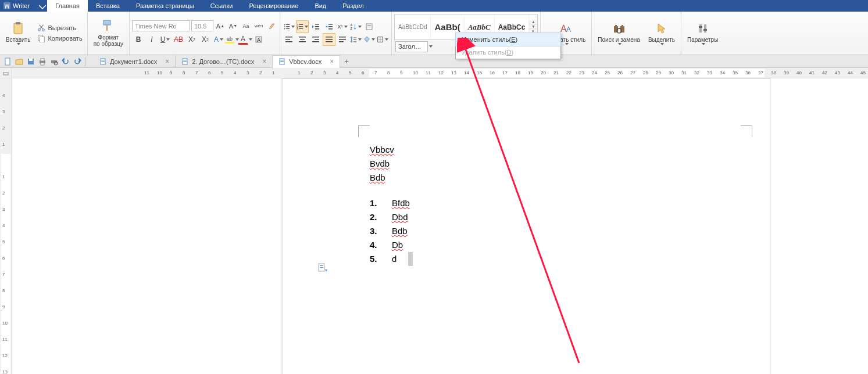 This screenshot has width=868, height=374. I want to click on style-name-input, so click(412, 46).